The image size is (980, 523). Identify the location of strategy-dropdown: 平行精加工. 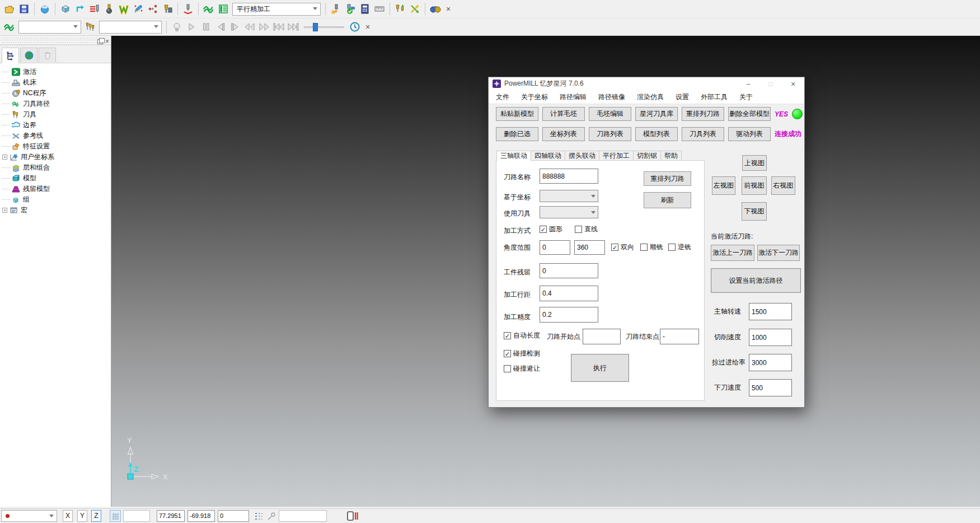
(276, 9).